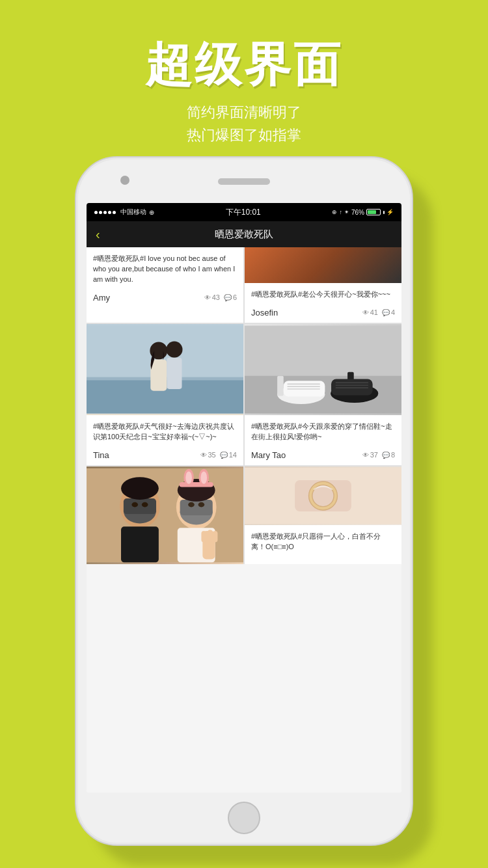  What do you see at coordinates (323, 543) in the screenshot?
I see `ring-card-body: #晒恩爱敢死队#只愿得一人心，白首不分离！O(≡□≡)O` at bounding box center [323, 543].